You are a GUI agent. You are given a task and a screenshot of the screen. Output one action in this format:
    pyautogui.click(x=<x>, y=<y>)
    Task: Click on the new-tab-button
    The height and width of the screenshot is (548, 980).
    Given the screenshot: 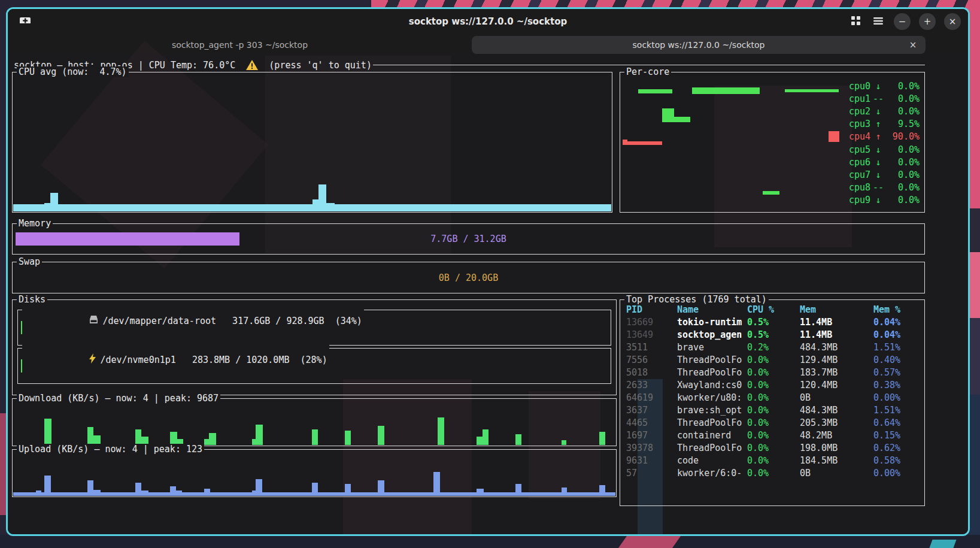 What is the action you would take?
    pyautogui.click(x=25, y=22)
    